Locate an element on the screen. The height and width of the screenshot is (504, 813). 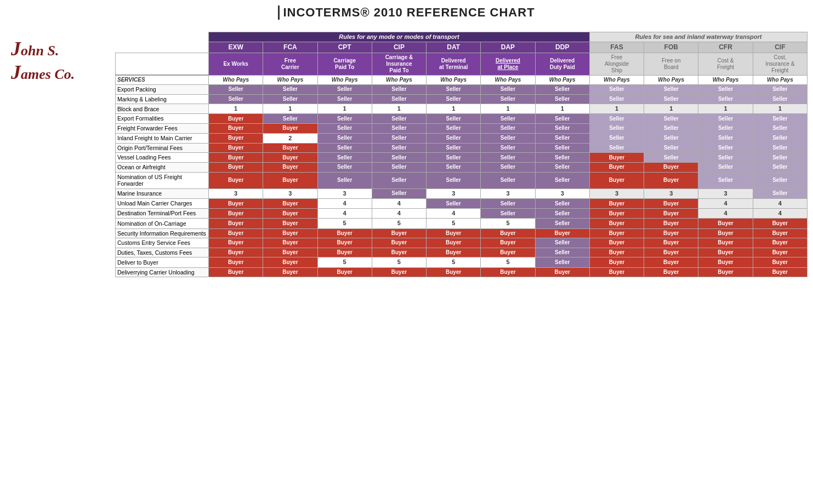
table-row: Export FormalitiesBuyerSellerSellerSelle… is located at coordinates (462, 119).